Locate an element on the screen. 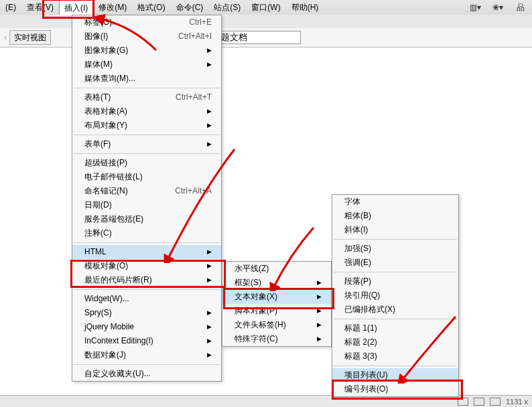  insert-menu-item-13: 电子邮件链接(L) is located at coordinates (147, 177).